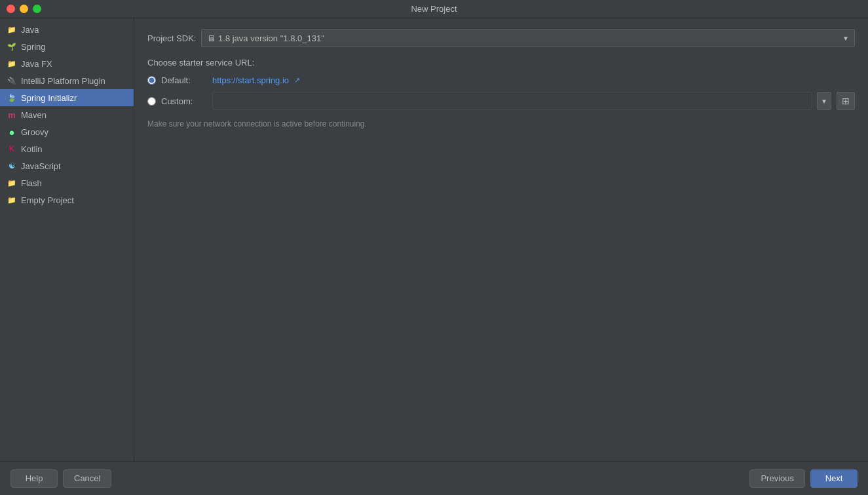 The height and width of the screenshot is (495, 868). What do you see at coordinates (12, 200) in the screenshot?
I see `empty-project-icon: 📁` at bounding box center [12, 200].